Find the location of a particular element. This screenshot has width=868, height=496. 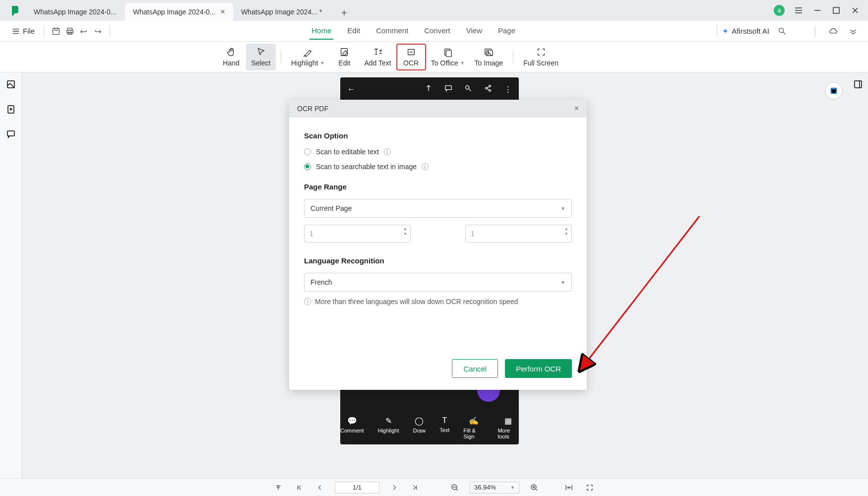

next-page-icon is located at coordinates (394, 488).